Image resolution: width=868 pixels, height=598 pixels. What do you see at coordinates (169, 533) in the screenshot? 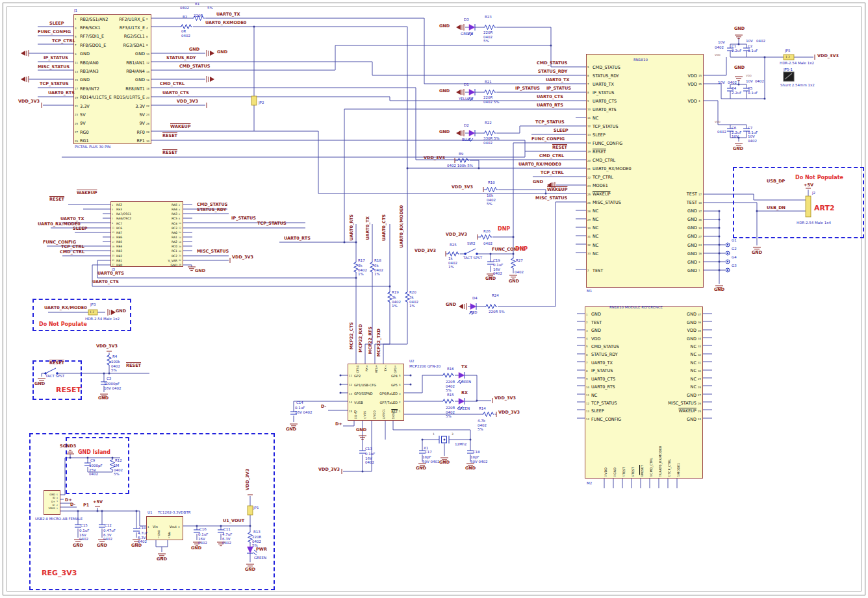
I see `pin: Tab4` at bounding box center [169, 533].